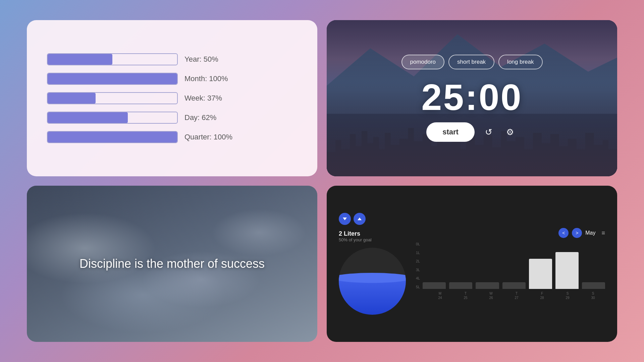  Describe the element at coordinates (172, 98) in the screenshot. I see `progress-row: Week: 37%` at that location.